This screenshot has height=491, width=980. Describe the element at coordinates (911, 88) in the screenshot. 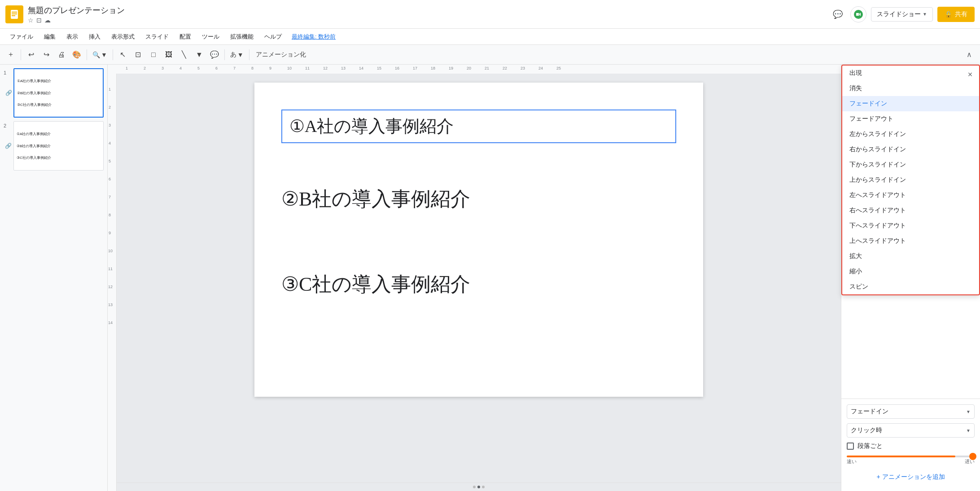

I see `anim-option-disappear: 消失` at that location.